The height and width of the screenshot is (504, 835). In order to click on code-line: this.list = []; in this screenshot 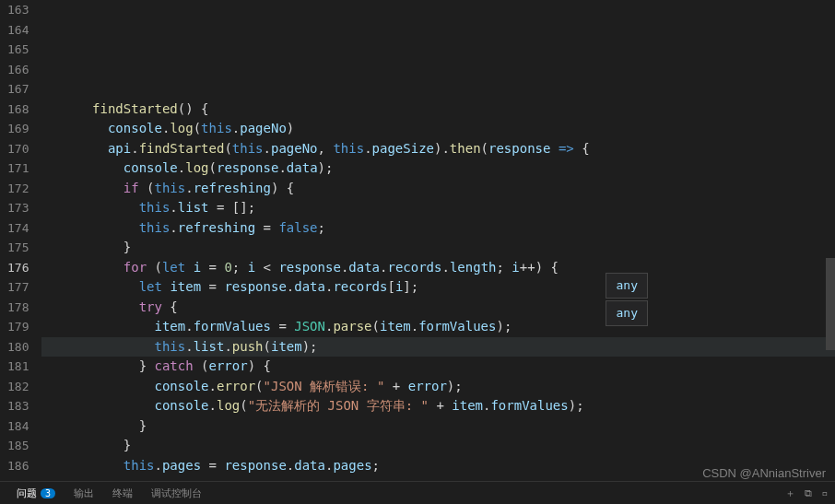, I will do `click(439, 208)`.